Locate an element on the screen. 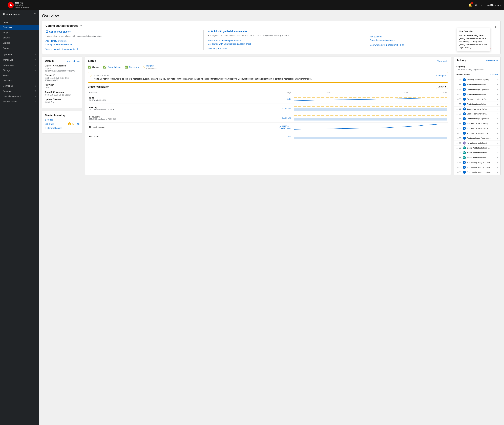 The height and width of the screenshot is (425, 504). event-item: 14:35SScreate Pod kafka-kafka-0 ...› is located at coordinates (477, 153).